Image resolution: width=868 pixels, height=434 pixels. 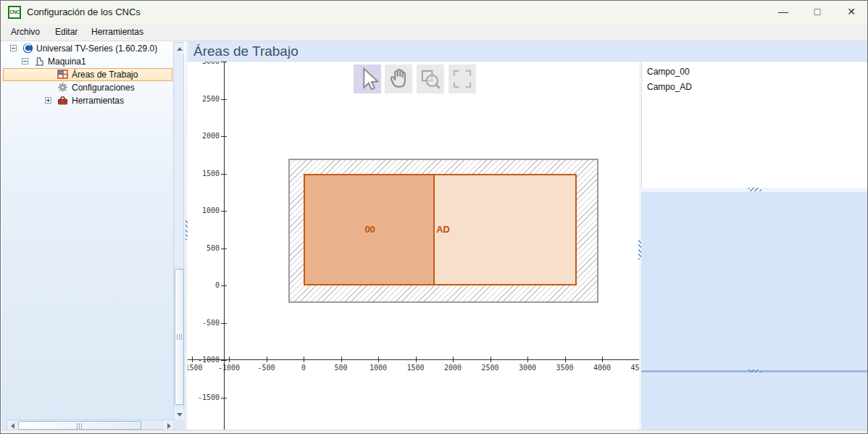 What do you see at coordinates (755, 190) in the screenshot?
I see `splitter-grip` at bounding box center [755, 190].